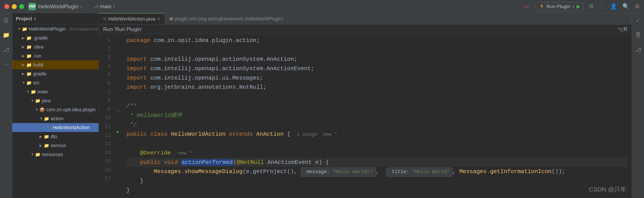 This screenshot has width=644, height=198. I want to click on tree-item-main: ▼ 📁 main, so click(56, 92).